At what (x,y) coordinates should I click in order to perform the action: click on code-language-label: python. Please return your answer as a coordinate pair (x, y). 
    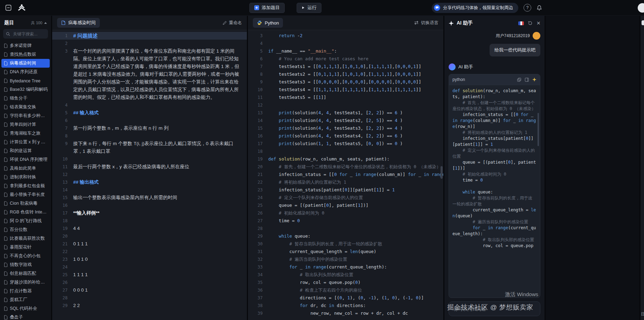
    Looking at the image, I should click on (459, 80).